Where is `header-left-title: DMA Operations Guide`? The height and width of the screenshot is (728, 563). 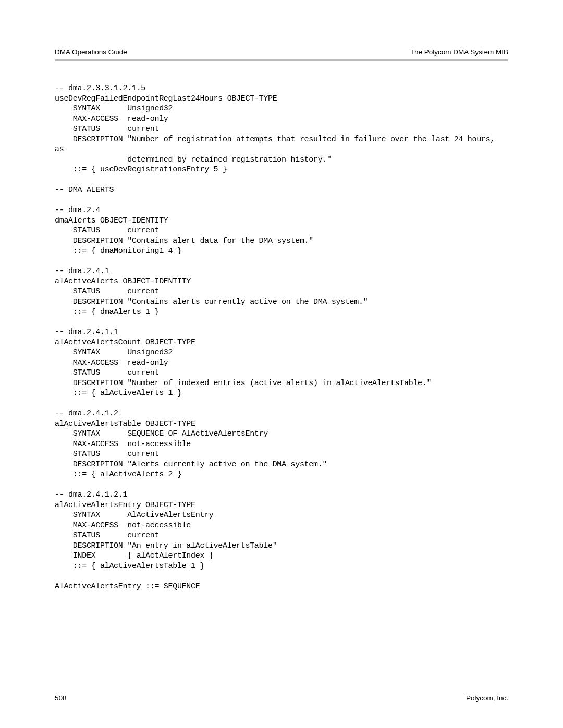
header-left-title: DMA Operations Guide is located at coordinates (91, 52).